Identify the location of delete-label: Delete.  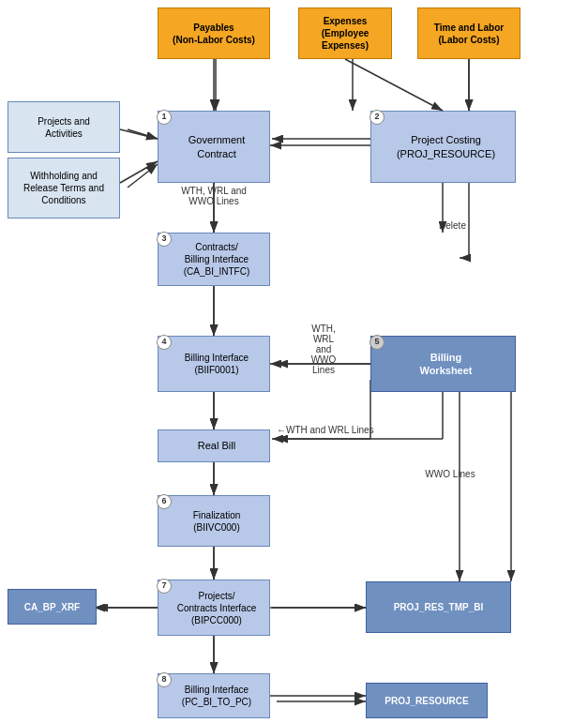
(452, 225).